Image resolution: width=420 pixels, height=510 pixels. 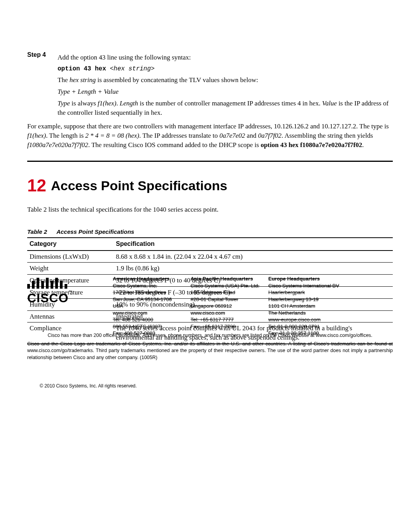 What do you see at coordinates (210, 281) in the screenshot?
I see `table-row: Operating temperature32 to 104 degrees F…` at bounding box center [210, 281].